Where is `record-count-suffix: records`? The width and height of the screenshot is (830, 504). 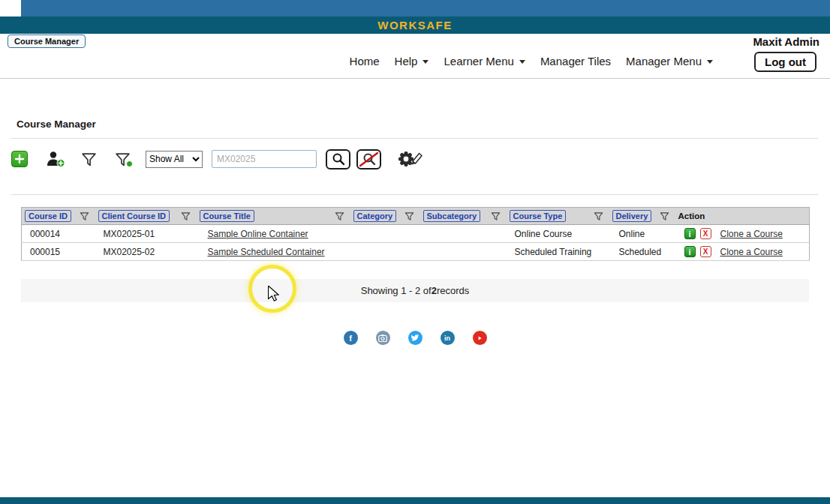
record-count-suffix: records is located at coordinates (453, 291).